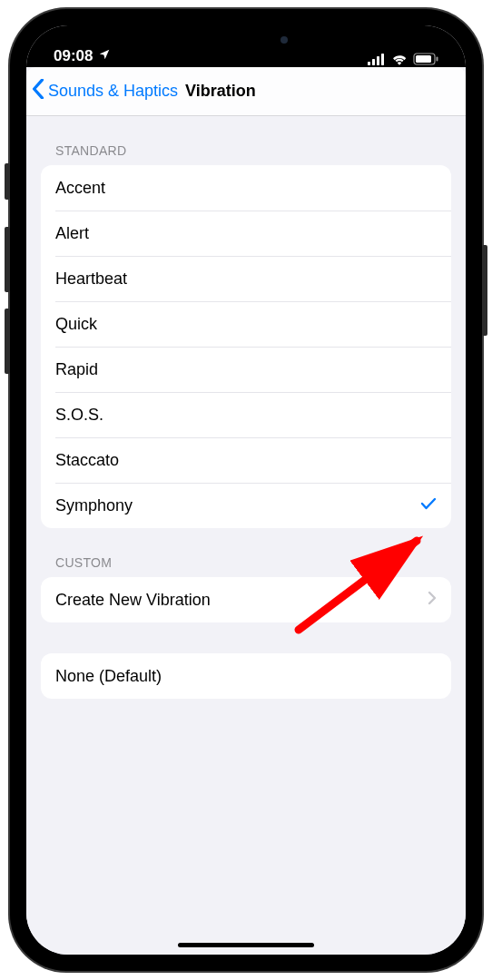 Image resolution: width=492 pixels, height=980 pixels. What do you see at coordinates (80, 189) in the screenshot?
I see `option-label: Accent` at bounding box center [80, 189].